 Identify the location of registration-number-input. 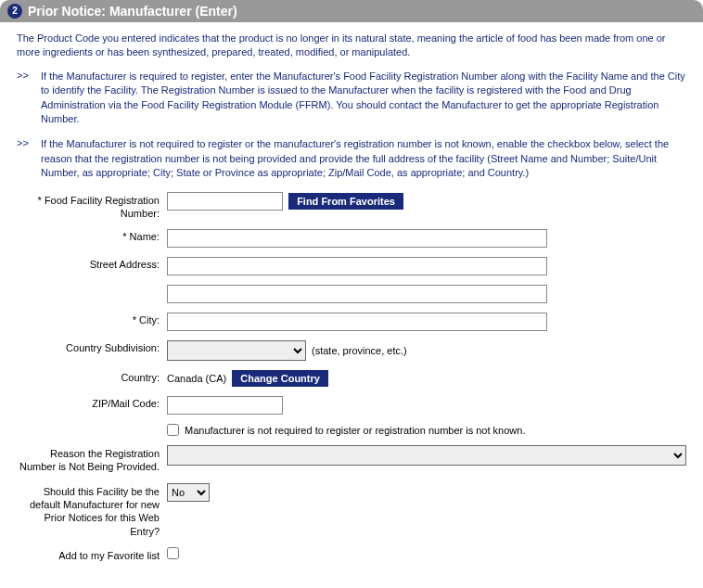
(224, 201).